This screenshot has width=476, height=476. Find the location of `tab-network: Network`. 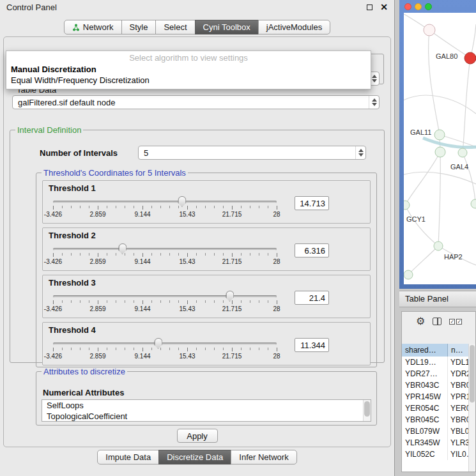

tab-network: Network is located at coordinates (93, 27).